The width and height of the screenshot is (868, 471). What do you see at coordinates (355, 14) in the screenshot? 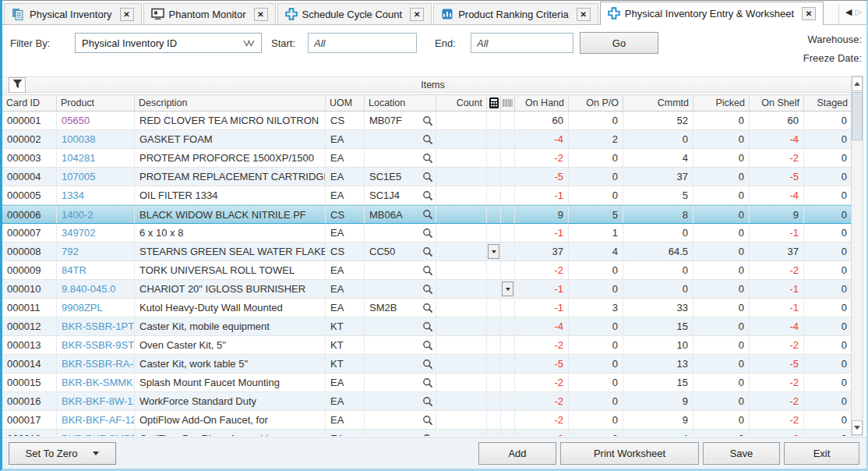
I see `tab-schedule-cycle-count: Schedule Cycle Count✕` at bounding box center [355, 14].